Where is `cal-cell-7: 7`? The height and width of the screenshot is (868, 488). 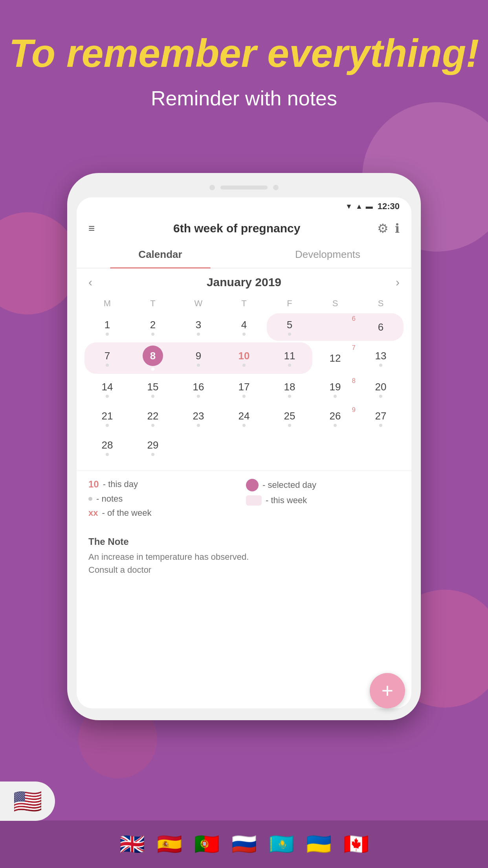 cal-cell-7: 7 is located at coordinates (107, 358).